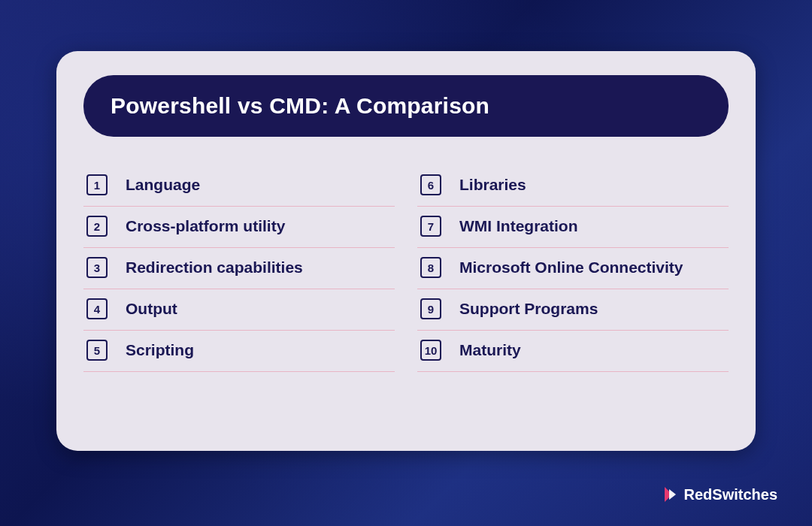 Image resolution: width=812 pixels, height=526 pixels. I want to click on title-bar: Powershell vs CMD: A Comparison, so click(406, 106).